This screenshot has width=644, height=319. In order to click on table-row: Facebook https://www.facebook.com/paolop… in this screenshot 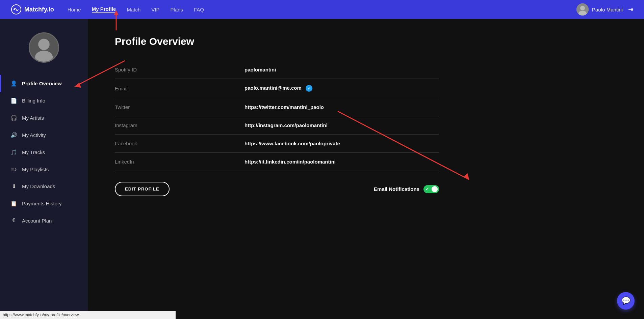, I will do `click(277, 144)`.